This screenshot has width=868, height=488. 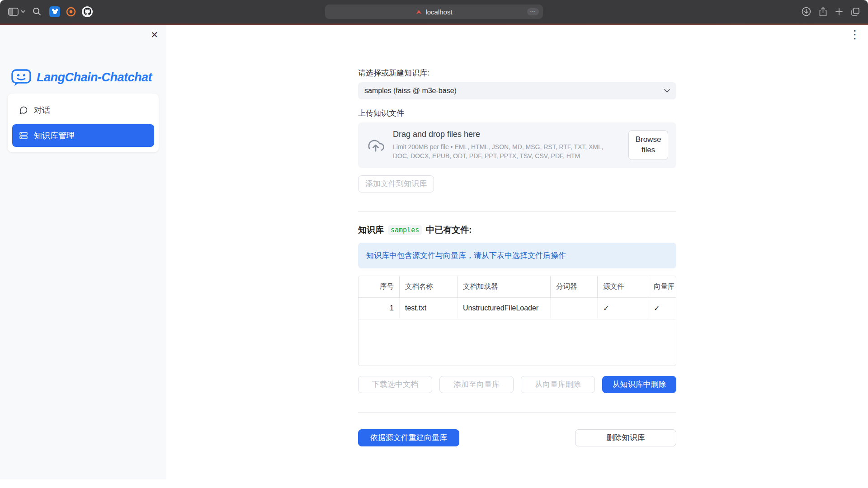 I want to click on sidebar-close-icon: ✕, so click(x=155, y=35).